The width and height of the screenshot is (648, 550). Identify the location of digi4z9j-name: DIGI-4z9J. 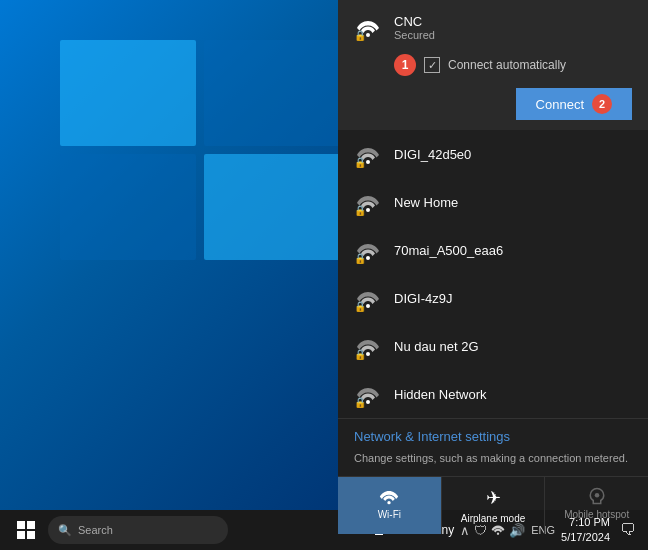
(513, 298).